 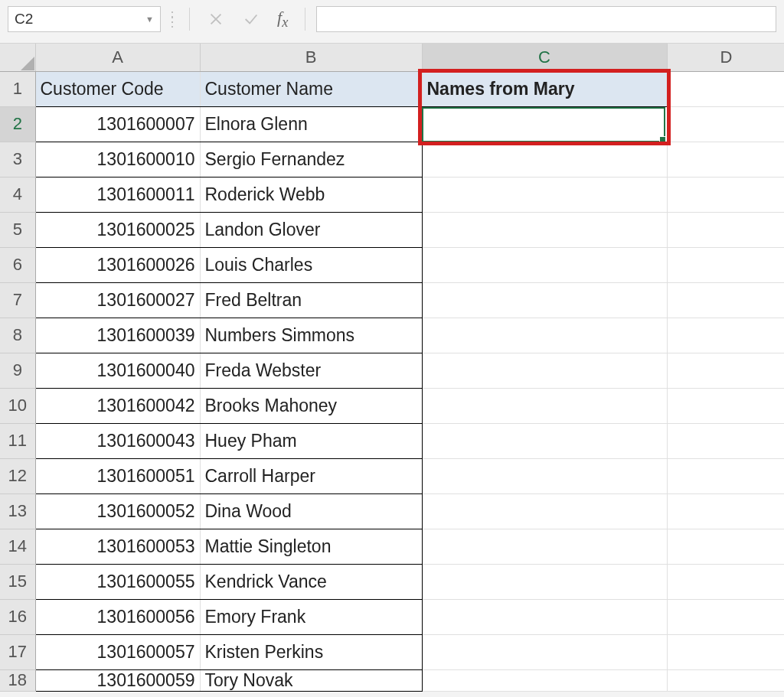 What do you see at coordinates (118, 370) in the screenshot?
I see `cell: 1301600040` at bounding box center [118, 370].